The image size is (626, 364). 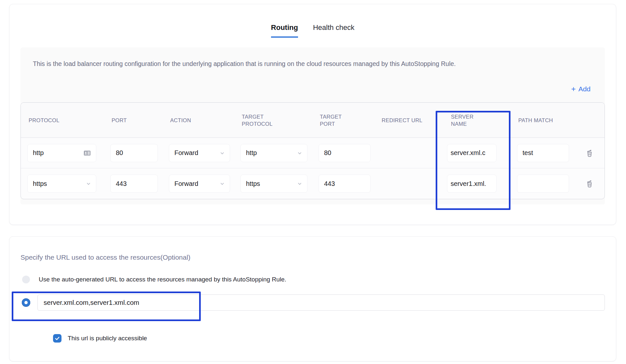 I want to click on path-match-field, so click(x=543, y=184).